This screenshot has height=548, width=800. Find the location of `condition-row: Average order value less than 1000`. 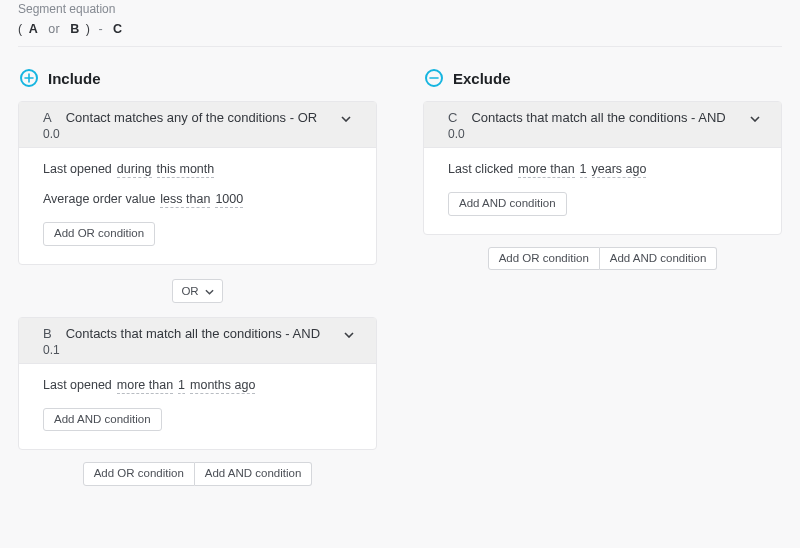

condition-row: Average order value less than 1000 is located at coordinates (198, 200).